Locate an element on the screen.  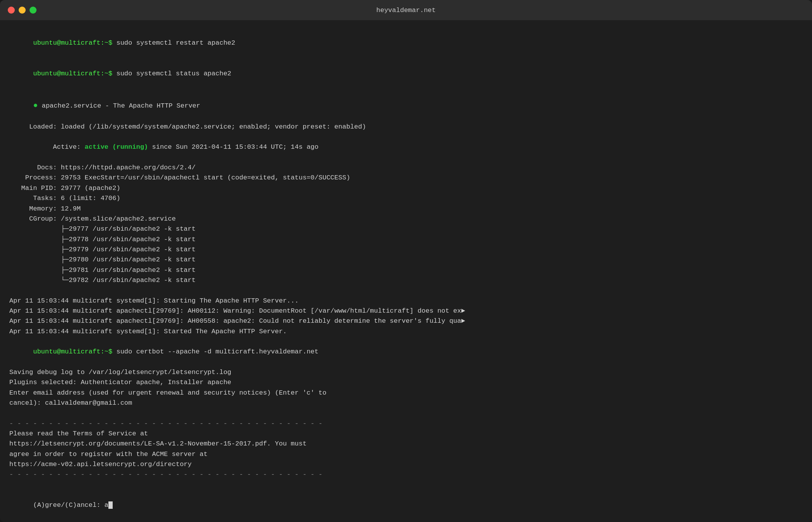
close-button is located at coordinates (11, 10).